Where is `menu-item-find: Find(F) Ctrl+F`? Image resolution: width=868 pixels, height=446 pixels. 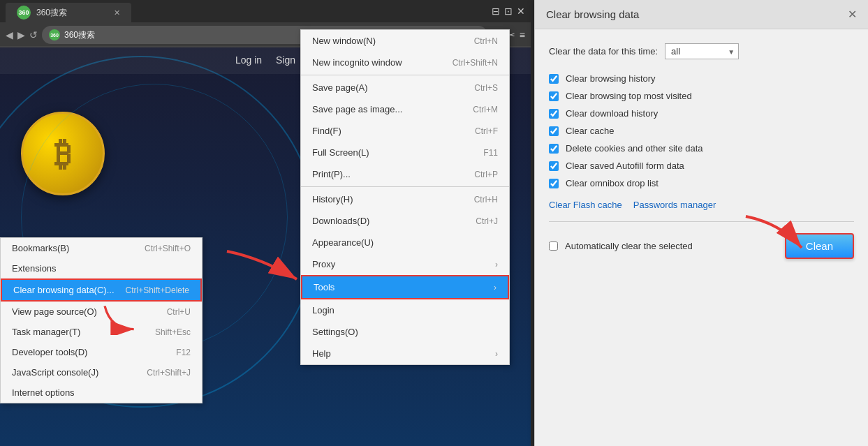 menu-item-find: Find(F) Ctrl+F is located at coordinates (405, 131).